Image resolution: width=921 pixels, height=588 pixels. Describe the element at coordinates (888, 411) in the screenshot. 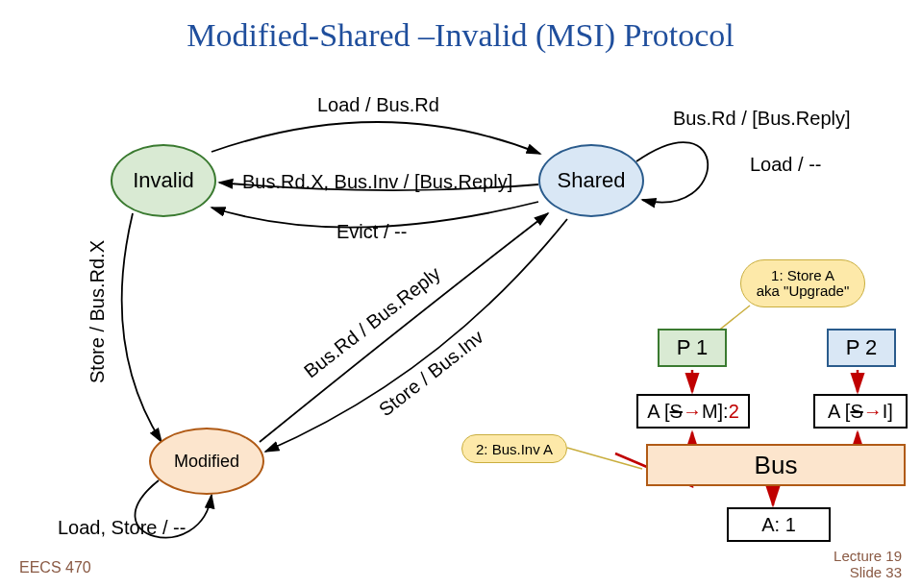

I see `a2-i: I]` at that location.